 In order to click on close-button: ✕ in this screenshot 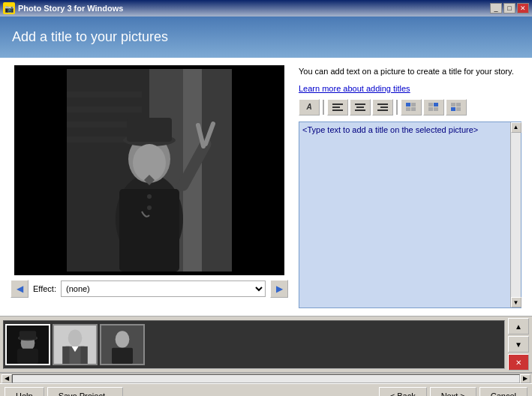, I will do `click(523, 8)`.